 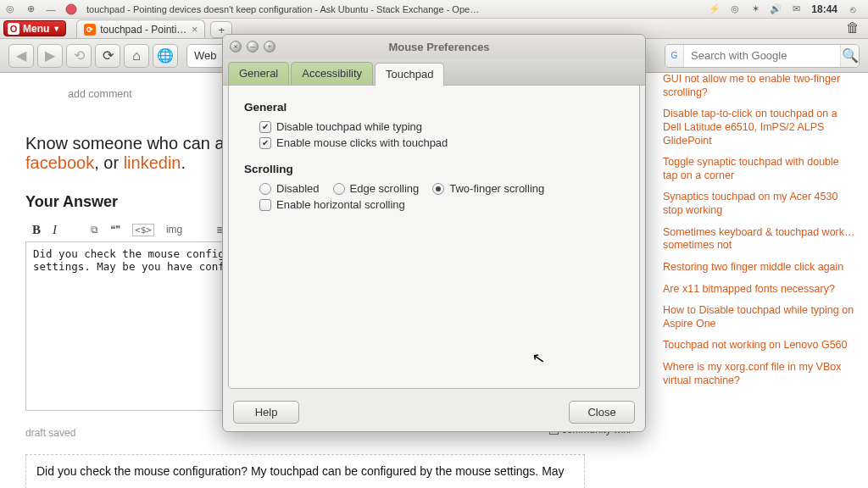 What do you see at coordinates (298, 188) in the screenshot?
I see `label-scroll-disabled: Disabled` at bounding box center [298, 188].